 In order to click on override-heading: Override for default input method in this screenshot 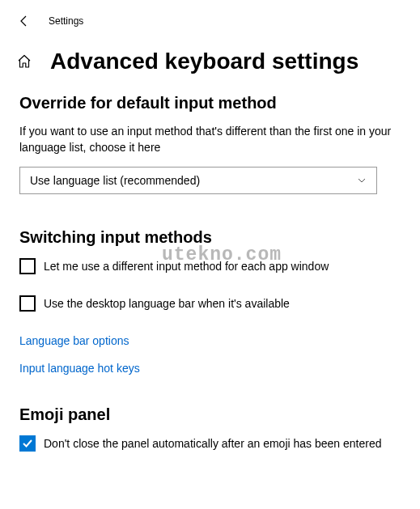, I will do `click(209, 104)`.